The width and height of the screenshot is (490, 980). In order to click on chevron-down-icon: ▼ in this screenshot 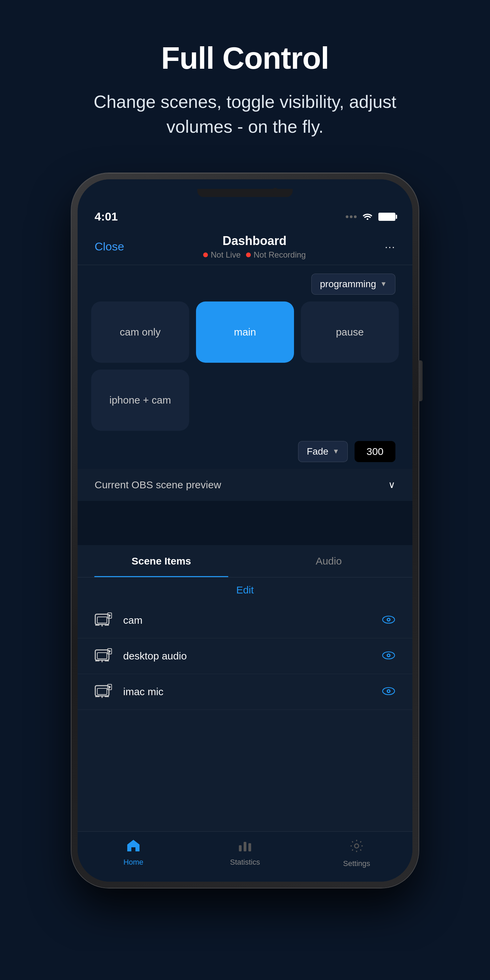, I will do `click(383, 284)`.